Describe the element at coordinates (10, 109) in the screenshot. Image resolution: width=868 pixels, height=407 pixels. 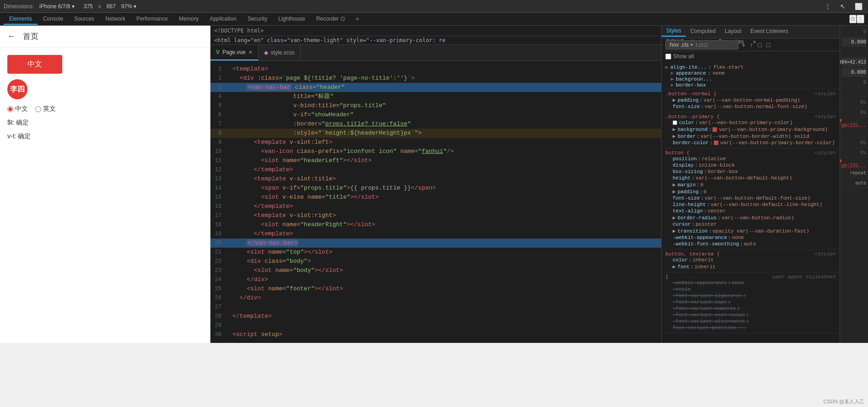
I see `radio-chinese-input` at that location.